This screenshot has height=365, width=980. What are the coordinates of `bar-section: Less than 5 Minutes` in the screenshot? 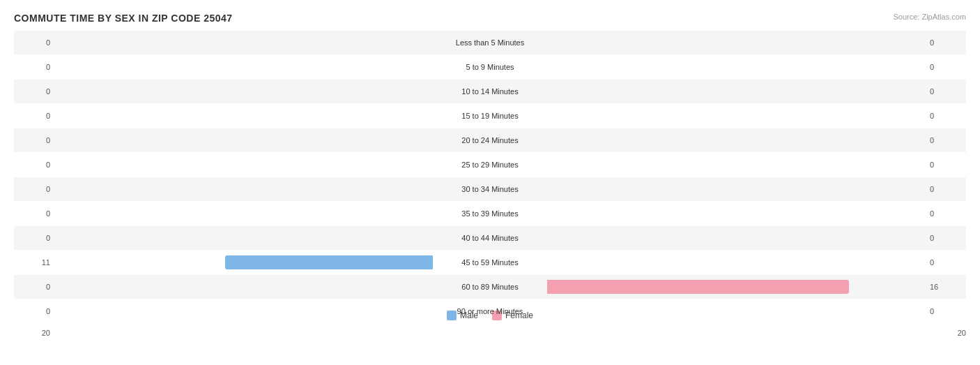 It's located at (490, 43).